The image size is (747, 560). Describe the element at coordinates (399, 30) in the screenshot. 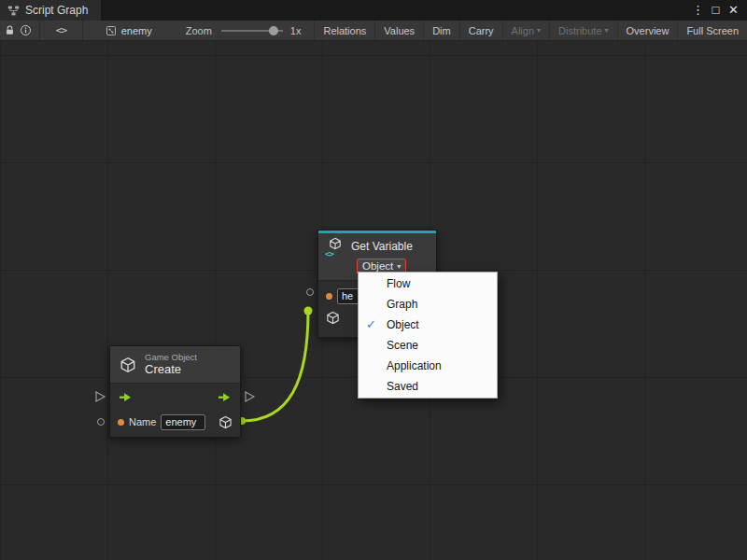

I see `values-button: Values` at that location.